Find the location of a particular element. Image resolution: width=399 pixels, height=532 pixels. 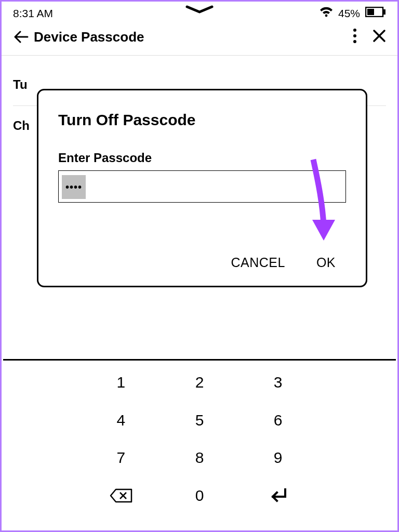

back-button is located at coordinates (23, 37).